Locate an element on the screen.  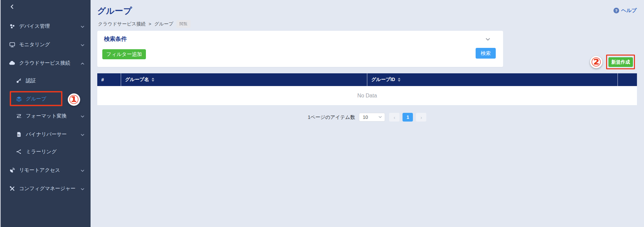
search-button: 検索 is located at coordinates (486, 53).